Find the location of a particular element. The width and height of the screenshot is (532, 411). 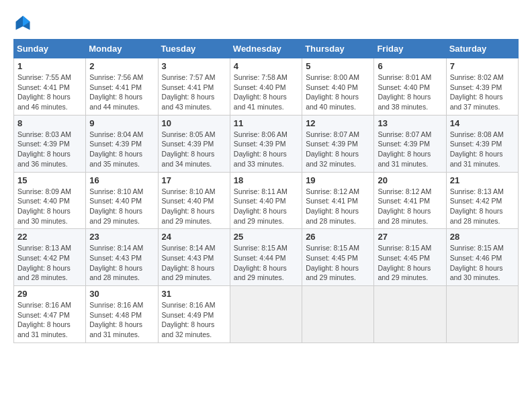

weekday-header-row: SundayMondayTuesdayWednesdayThursdayFrid… is located at coordinates (266, 49).